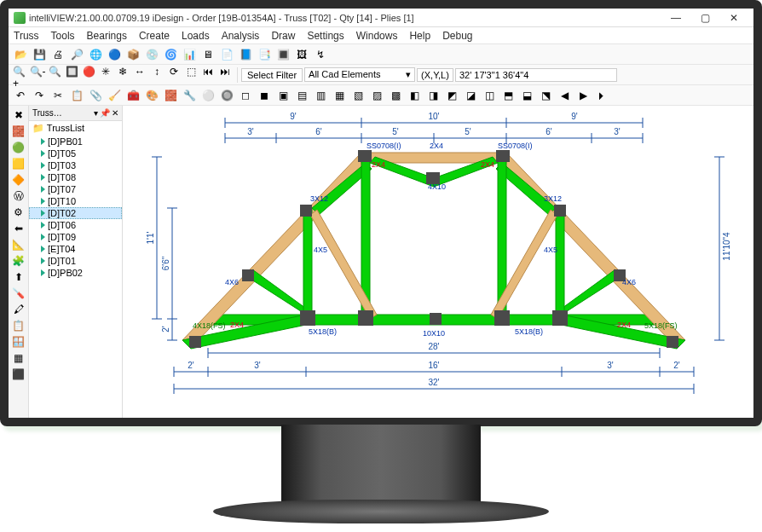 This screenshot has width=762, height=532. Describe the element at coordinates (227, 55) in the screenshot. I see `tb1-btn-11: 📄` at that location.